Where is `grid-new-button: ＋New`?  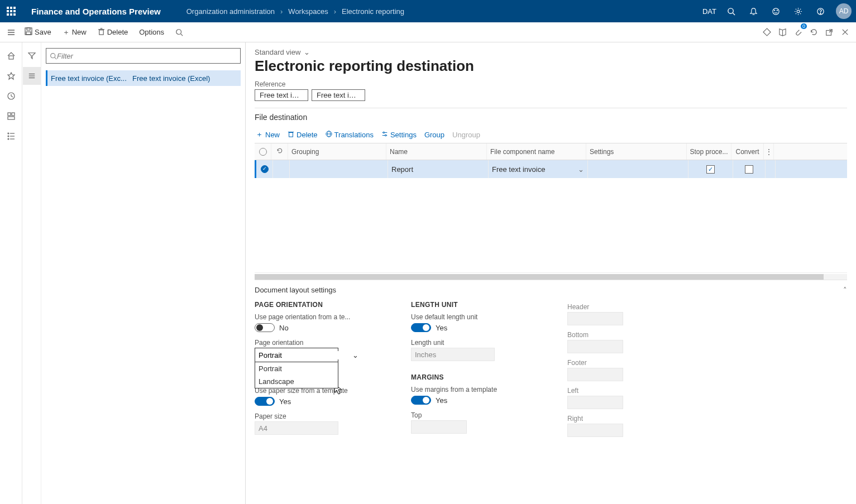
grid-new-button: ＋New is located at coordinates (268, 135).